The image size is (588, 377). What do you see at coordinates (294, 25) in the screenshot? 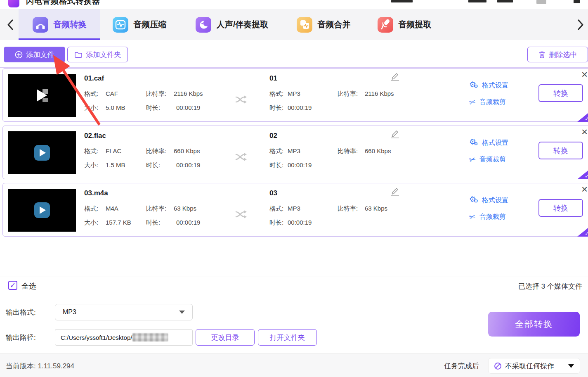
I see `tabbar: 音频转换 音频压缩 人声/伴奏提取 音频合并 音频提取` at bounding box center [294, 25].